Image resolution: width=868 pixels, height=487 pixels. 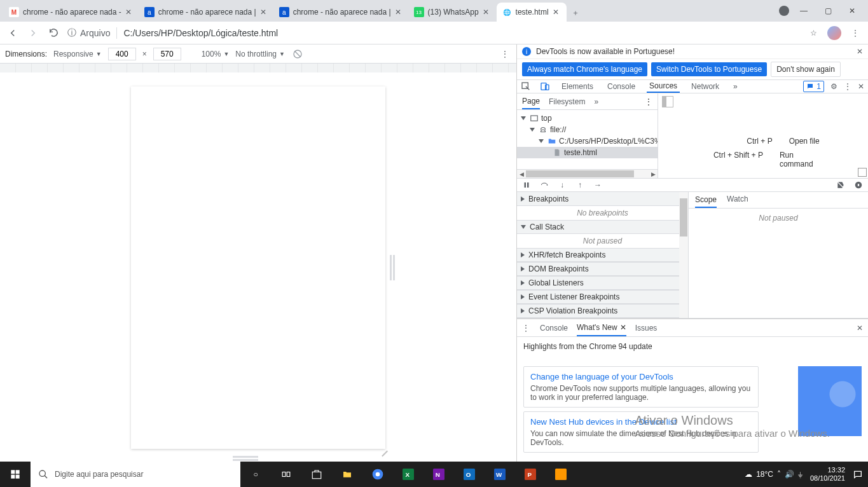 What do you see at coordinates (526, 86) in the screenshot?
I see `inspect-icon` at bounding box center [526, 86].